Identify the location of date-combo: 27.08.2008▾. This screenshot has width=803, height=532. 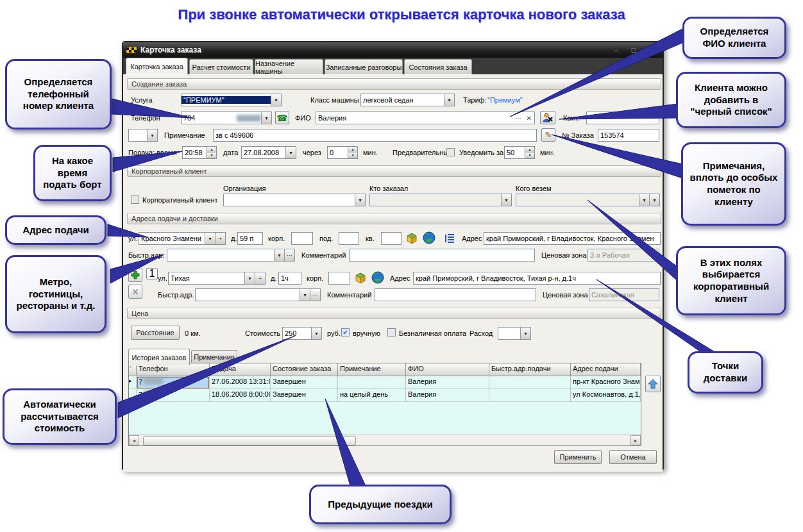
(269, 153).